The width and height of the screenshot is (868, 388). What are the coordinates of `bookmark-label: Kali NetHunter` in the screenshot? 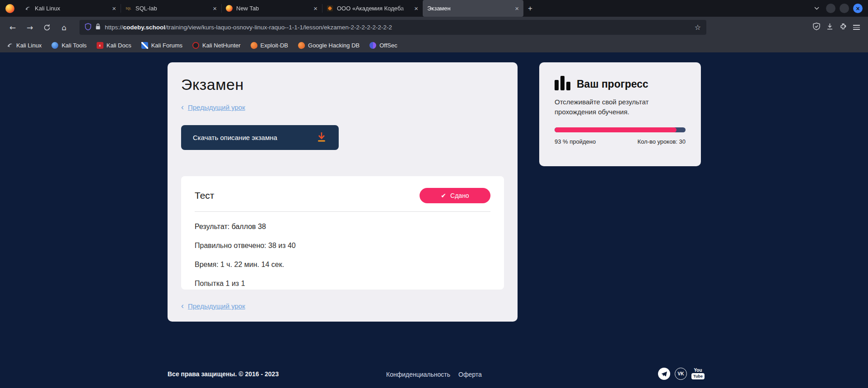 It's located at (221, 45).